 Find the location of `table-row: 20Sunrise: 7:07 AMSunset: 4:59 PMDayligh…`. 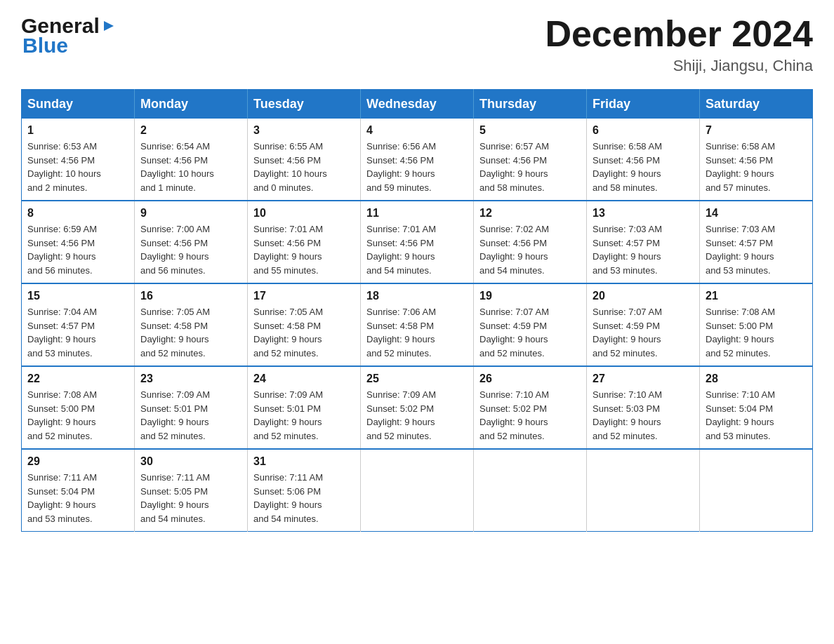

table-row: 20Sunrise: 7:07 AMSunset: 4:59 PMDayligh… is located at coordinates (643, 325).